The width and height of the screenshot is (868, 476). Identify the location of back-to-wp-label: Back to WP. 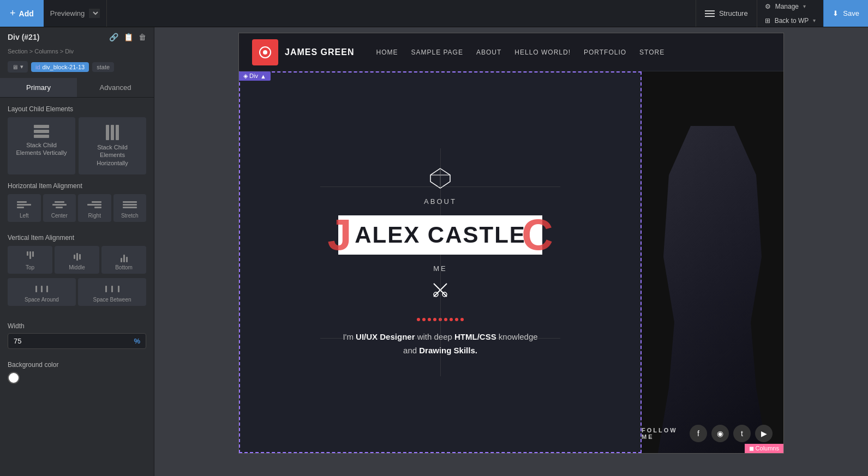
(792, 21).